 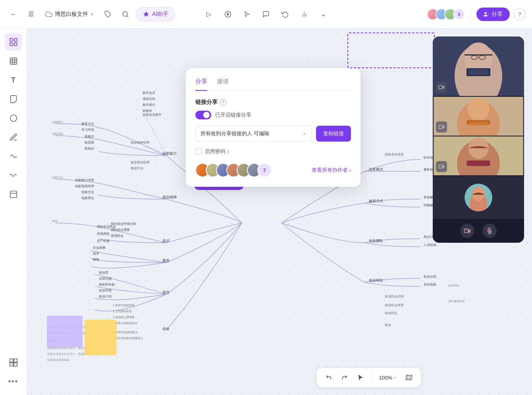 I want to click on expand-button: ▷, so click(x=209, y=14).